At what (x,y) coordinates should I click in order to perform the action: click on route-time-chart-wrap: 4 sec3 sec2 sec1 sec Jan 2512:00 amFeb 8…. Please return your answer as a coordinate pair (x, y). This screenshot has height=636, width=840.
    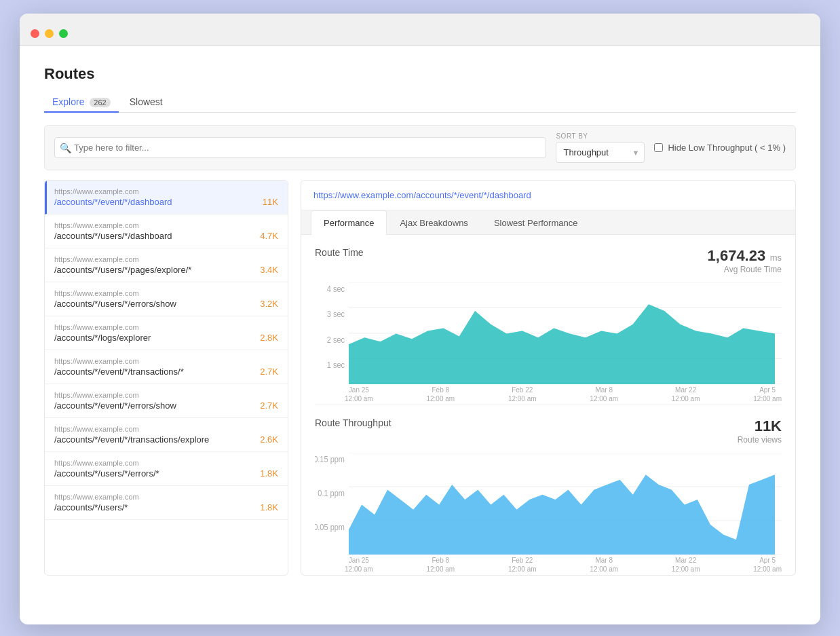
    Looking at the image, I should click on (548, 340).